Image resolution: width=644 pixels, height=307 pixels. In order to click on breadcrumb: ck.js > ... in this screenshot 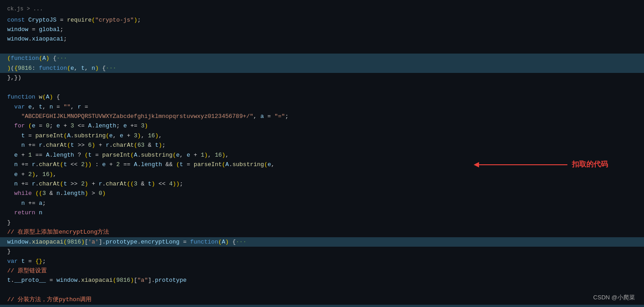, I will do `click(322, 9)`.